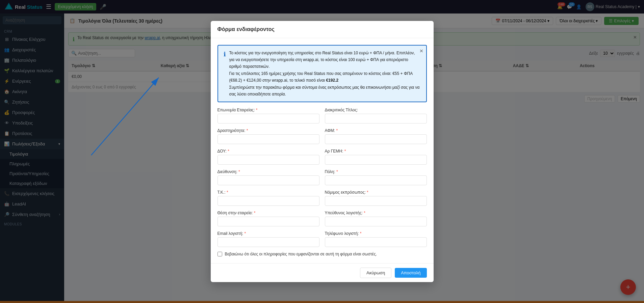 The height and width of the screenshot is (303, 644). I want to click on modal-title: Φόρμα ενδιαφέροντος, so click(246, 29).